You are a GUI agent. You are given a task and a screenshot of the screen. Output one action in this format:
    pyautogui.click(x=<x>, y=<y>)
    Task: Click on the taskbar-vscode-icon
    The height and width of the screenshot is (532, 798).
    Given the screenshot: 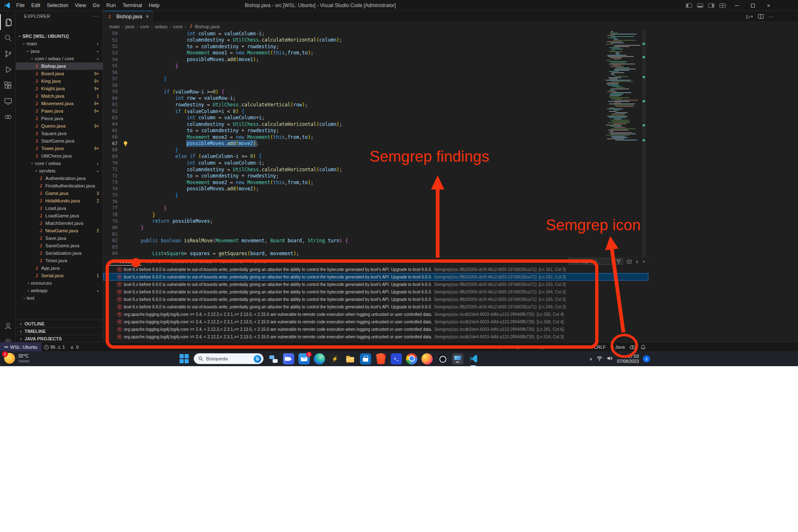 What is the action you would take?
    pyautogui.click(x=473, y=359)
    